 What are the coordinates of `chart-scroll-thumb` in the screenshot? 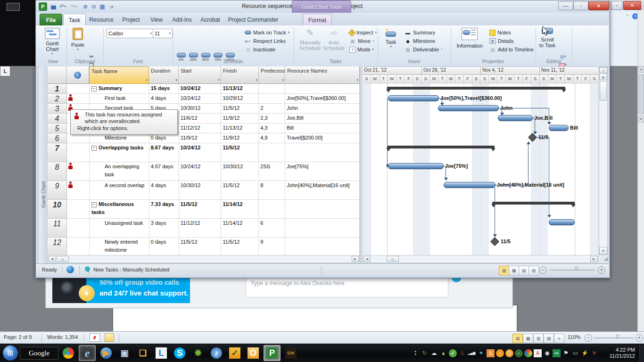 It's located at (603, 91).